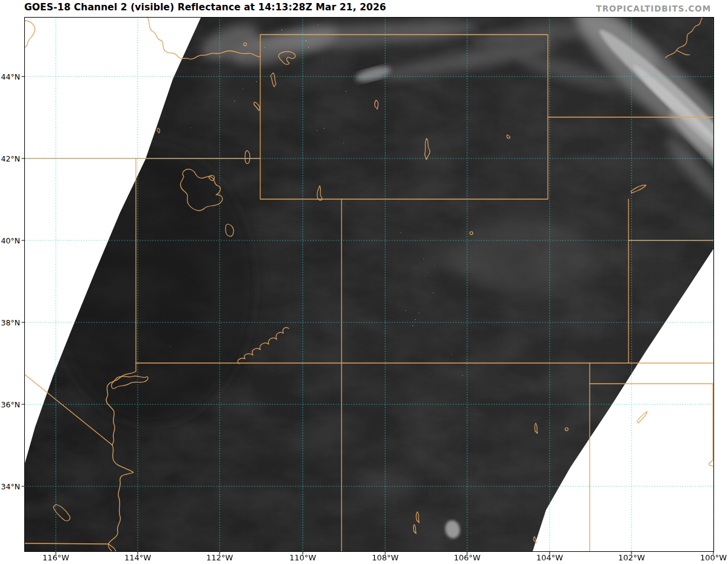 This screenshot has height=564, width=728. What do you see at coordinates (10, 323) in the screenshot?
I see `y-tick-label: 38°N` at bounding box center [10, 323].